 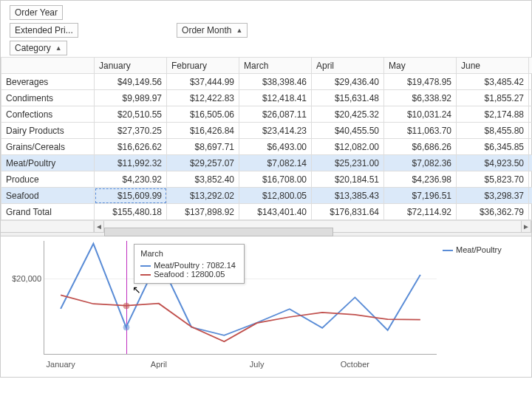 What do you see at coordinates (493, 131) in the screenshot?
I see `data-cell: $8,455.80` at bounding box center [493, 131].